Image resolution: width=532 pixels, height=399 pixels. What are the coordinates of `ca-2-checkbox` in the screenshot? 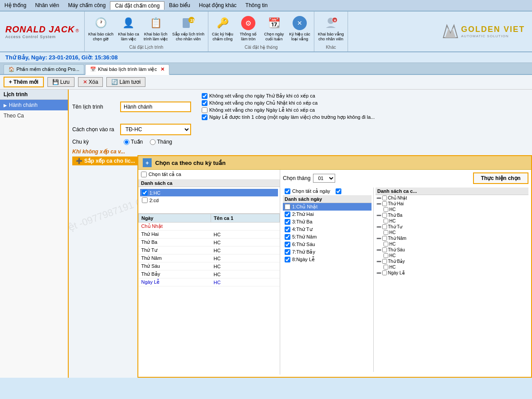 It's located at (145, 200).